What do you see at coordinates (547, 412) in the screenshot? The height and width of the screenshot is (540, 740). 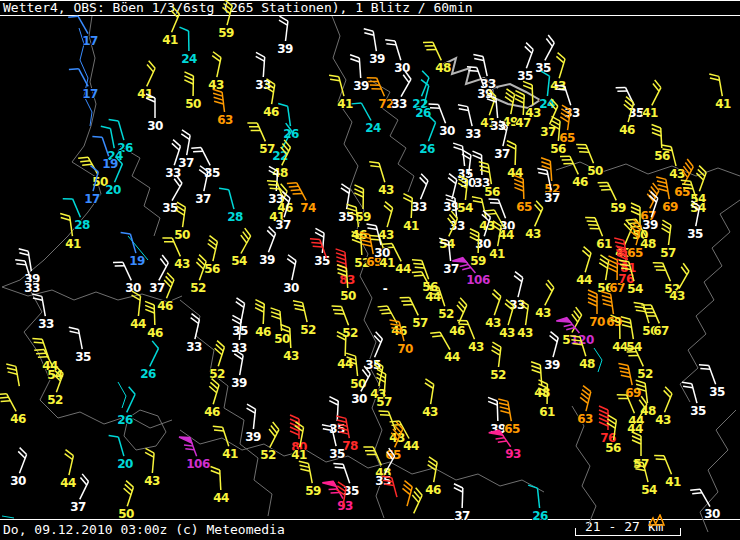 I see `gust-value: 61` at bounding box center [547, 412].